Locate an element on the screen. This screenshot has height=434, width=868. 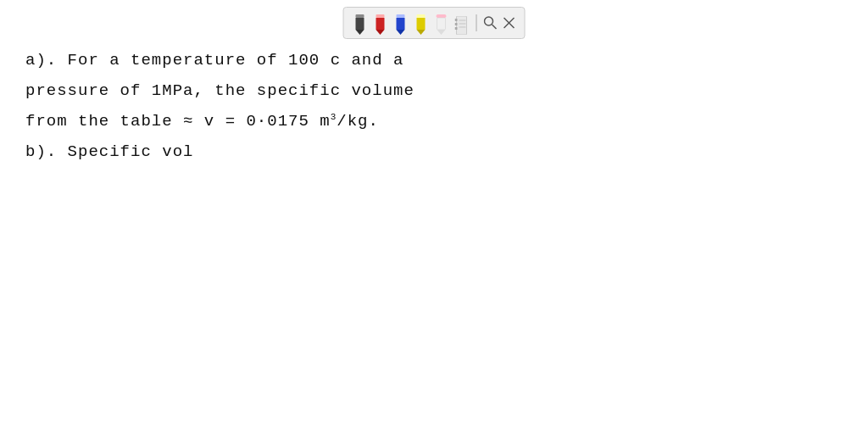
dark-pencil-tool is located at coordinates (360, 23).